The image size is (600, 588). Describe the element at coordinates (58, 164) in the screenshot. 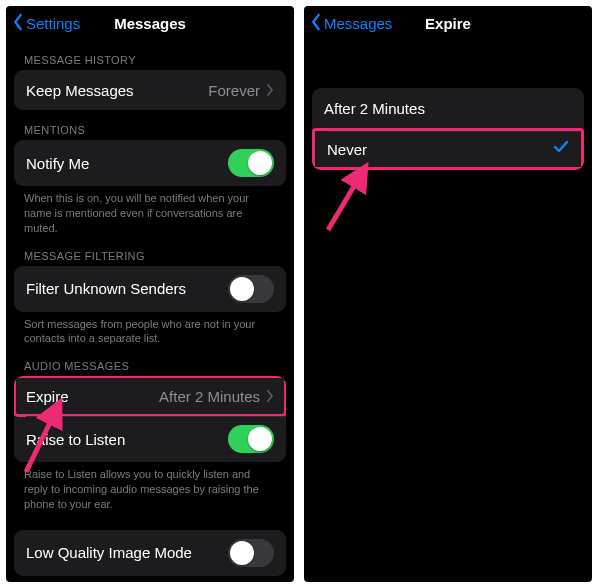

I see `row-label: Notify Me` at that location.